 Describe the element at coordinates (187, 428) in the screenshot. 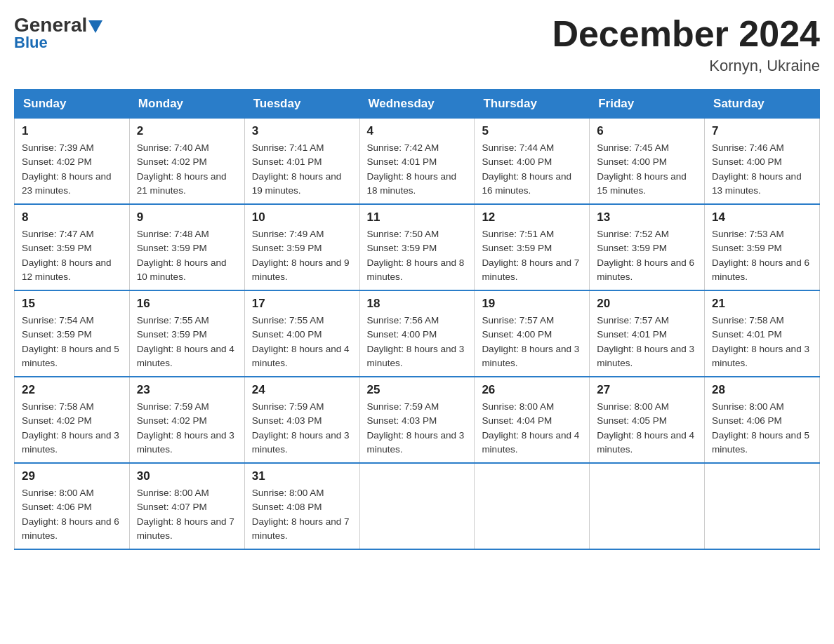

I see `day-info: Sunrise: 7:59 AMSunset: 4:02 PMDaylight:…` at that location.